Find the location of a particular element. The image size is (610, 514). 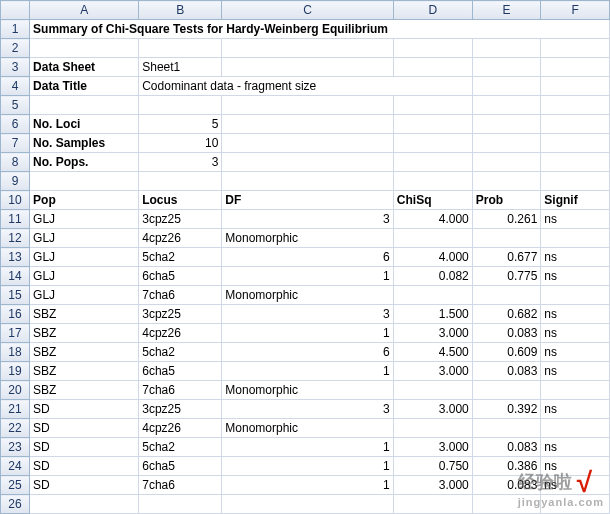

col-header-F: F is located at coordinates (576, 10).